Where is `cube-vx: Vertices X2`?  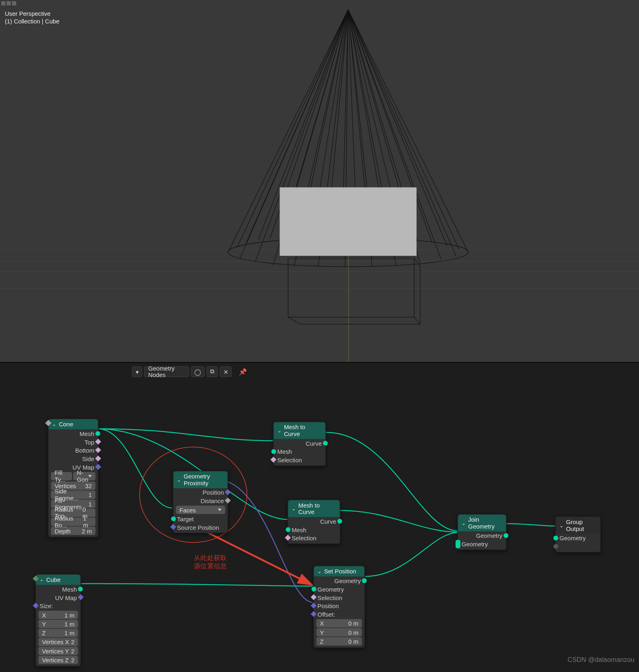 cube-vx: Vertices X2 is located at coordinates (58, 642).